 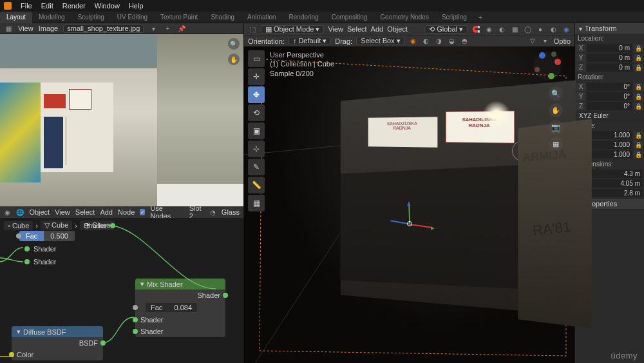 What do you see at coordinates (426, 41) in the screenshot?
I see `gizmo-icon: ◐` at bounding box center [426, 41].